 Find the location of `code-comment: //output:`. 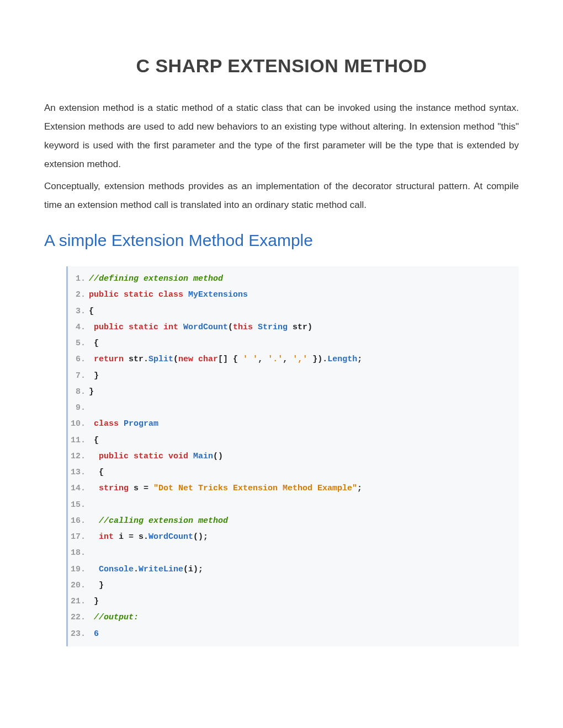

code-comment: //output: is located at coordinates (114, 618).